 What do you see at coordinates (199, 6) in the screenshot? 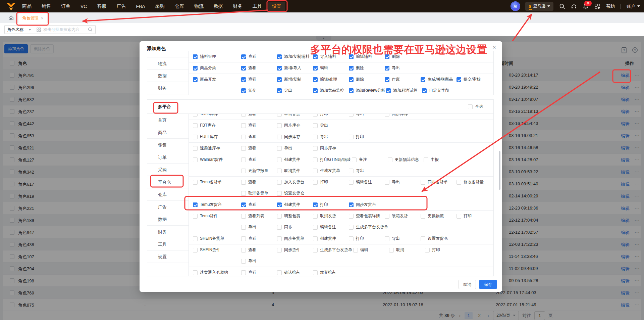
I see `nav-item-物流: 物流` at bounding box center [199, 6].